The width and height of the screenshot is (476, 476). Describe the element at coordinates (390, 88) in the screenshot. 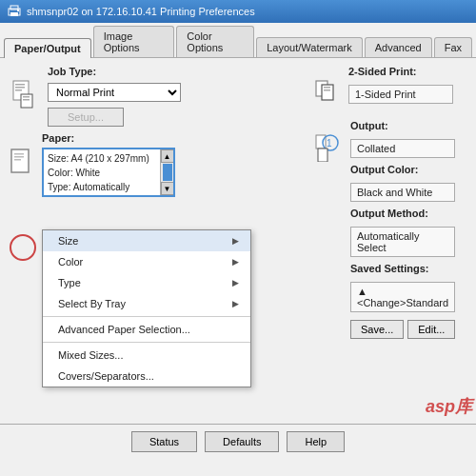

I see `two-sided-section: 2-Sided Print: 1-Sided Print` at that location.